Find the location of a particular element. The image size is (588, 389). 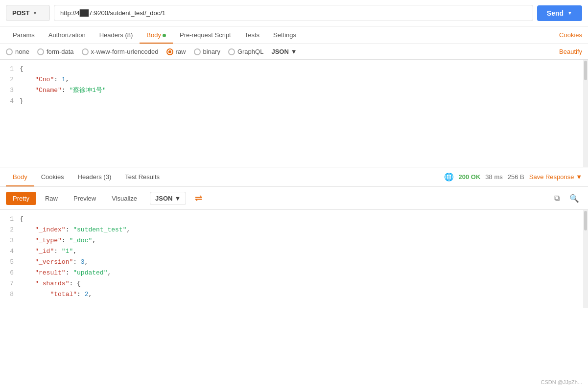

radio-form-data-circle is located at coordinates (41, 52).